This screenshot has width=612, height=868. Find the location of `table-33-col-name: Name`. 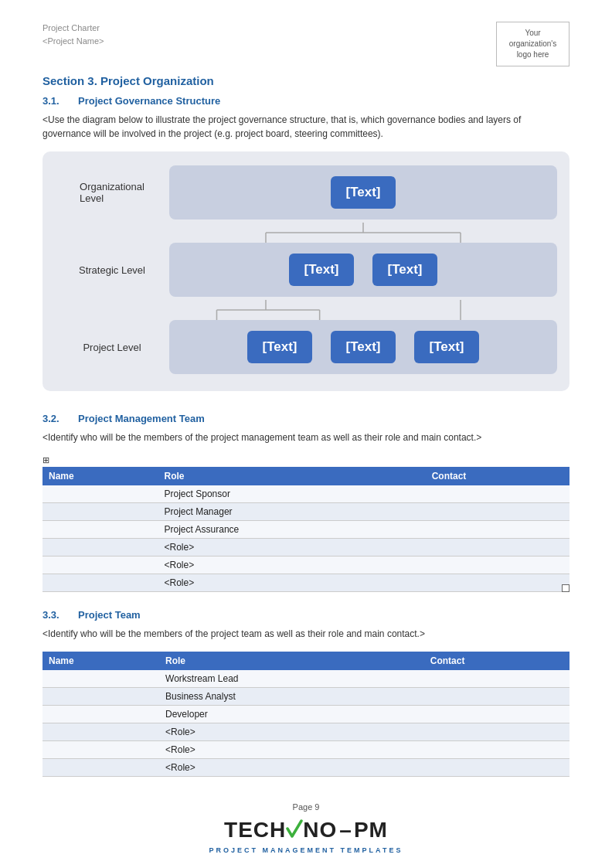

table-33-col-name: Name is located at coordinates (100, 661).